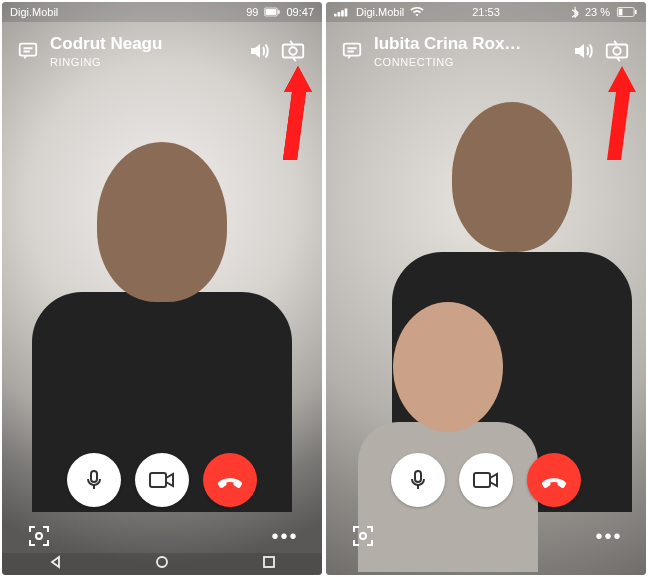 The height and width of the screenshot is (577, 648). I want to click on battery-percent: 99, so click(252, 12).